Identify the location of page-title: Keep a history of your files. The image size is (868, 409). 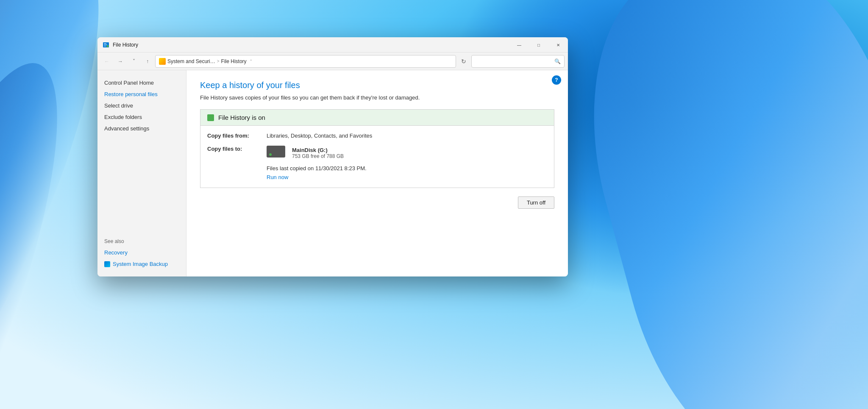
(377, 86).